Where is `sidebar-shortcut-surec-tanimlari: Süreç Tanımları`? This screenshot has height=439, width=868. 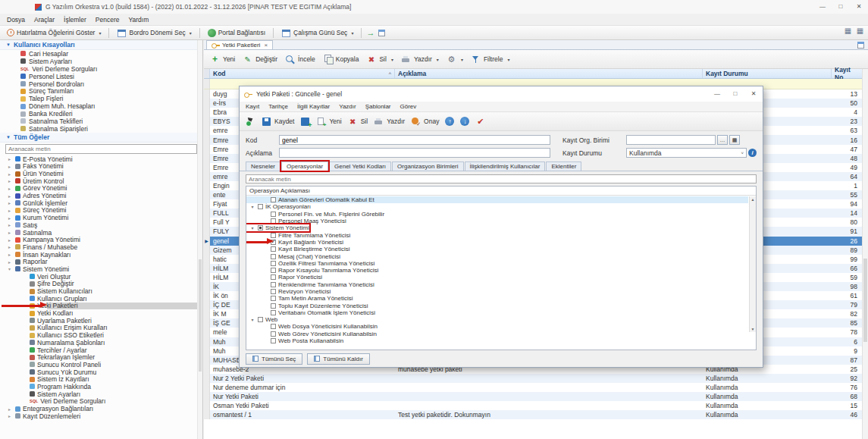 sidebar-shortcut-surec-tanimlari: Süreç Tanımları is located at coordinates (102, 91).